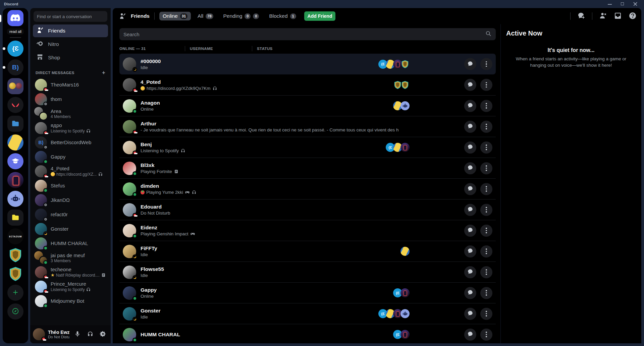 Image resolution: width=644 pixels, height=346 pixels. Describe the element at coordinates (70, 84) in the screenshot. I see `dm-item: TheoMars16` at that location.